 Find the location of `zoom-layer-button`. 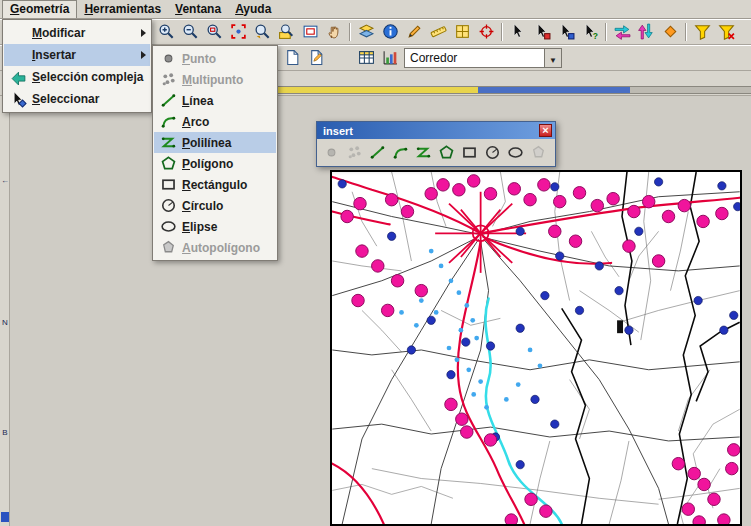

zoom-layer-button is located at coordinates (286, 32).